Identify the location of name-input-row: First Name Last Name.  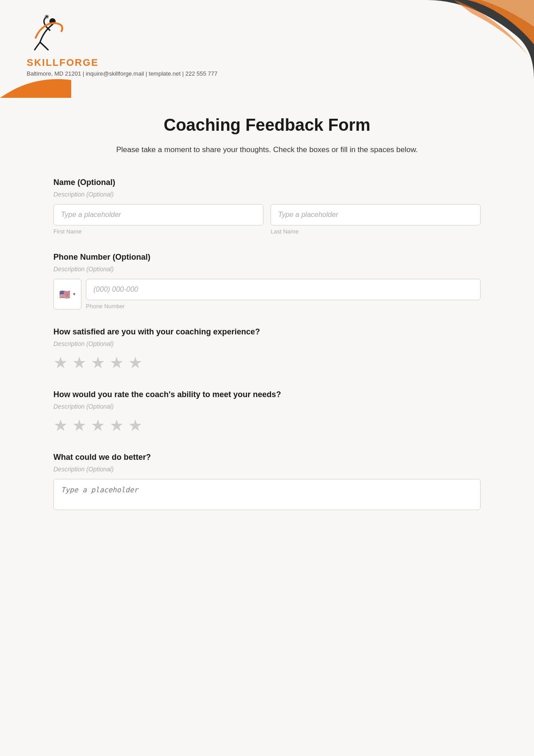
(267, 220).